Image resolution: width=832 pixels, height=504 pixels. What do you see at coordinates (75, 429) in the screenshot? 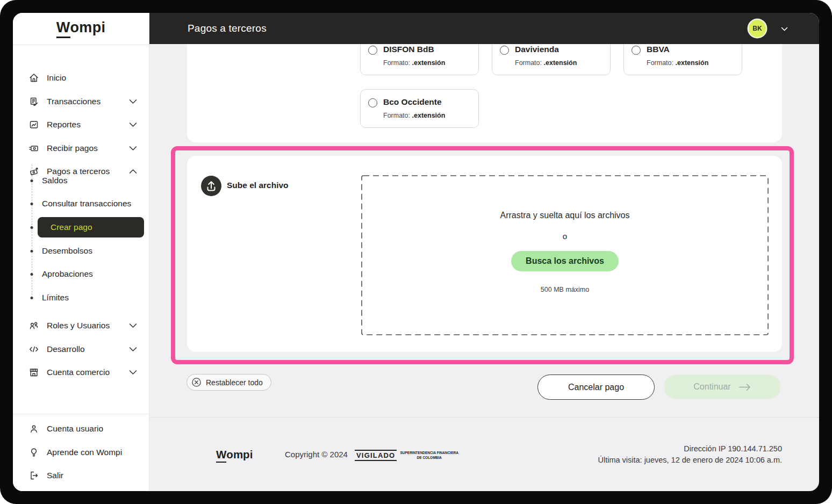
I see `sidebar-item-label: Cuenta usuario` at bounding box center [75, 429].